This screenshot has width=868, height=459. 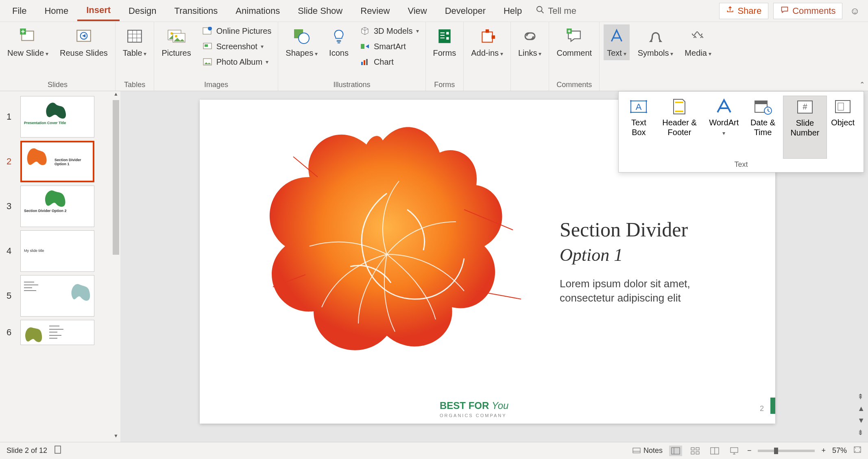 I want to click on group-links: Links, so click(x=530, y=56).